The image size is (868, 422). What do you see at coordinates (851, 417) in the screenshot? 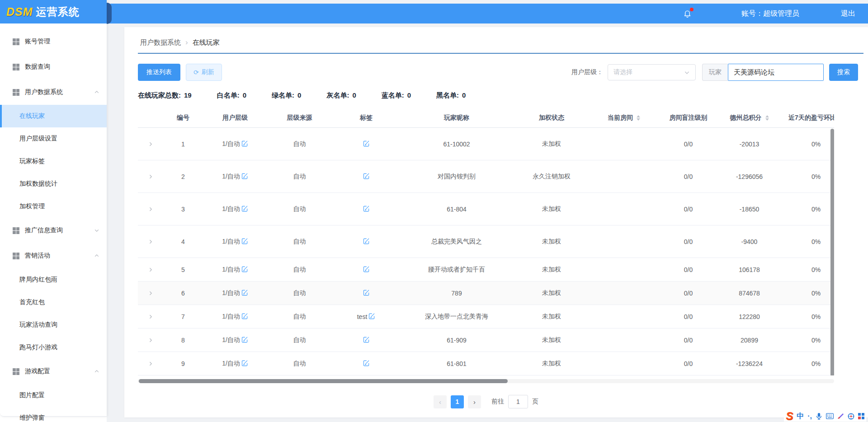
I see `toolbox-icon` at bounding box center [851, 417].